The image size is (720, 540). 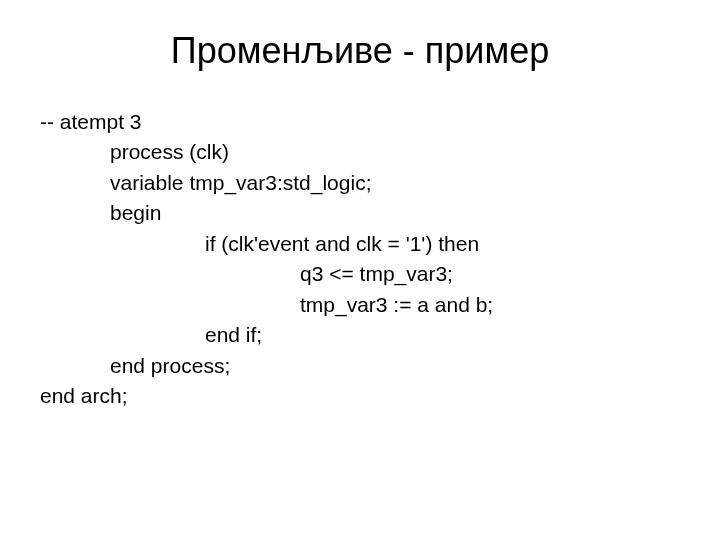 I want to click on code-line: if (clk'event and clk = '1') then, so click(x=360, y=244).